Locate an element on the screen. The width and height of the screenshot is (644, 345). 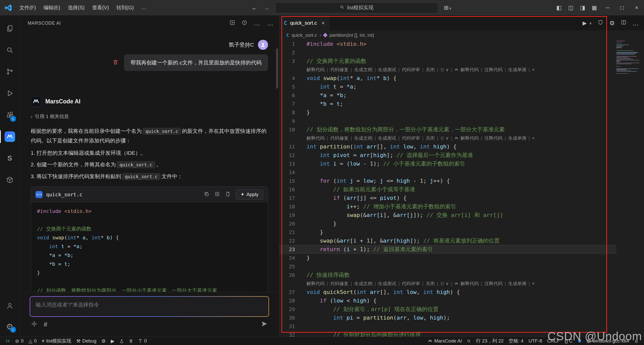
toggle-panel-icon: ◫ is located at coordinates (571, 8).